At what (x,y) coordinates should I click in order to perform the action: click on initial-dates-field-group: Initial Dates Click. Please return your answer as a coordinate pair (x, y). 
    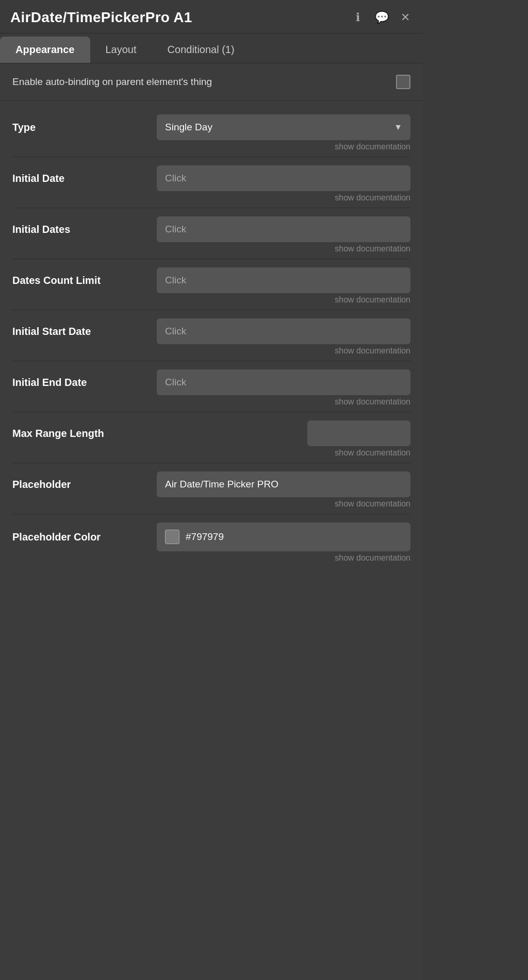
    Looking at the image, I should click on (211, 229).